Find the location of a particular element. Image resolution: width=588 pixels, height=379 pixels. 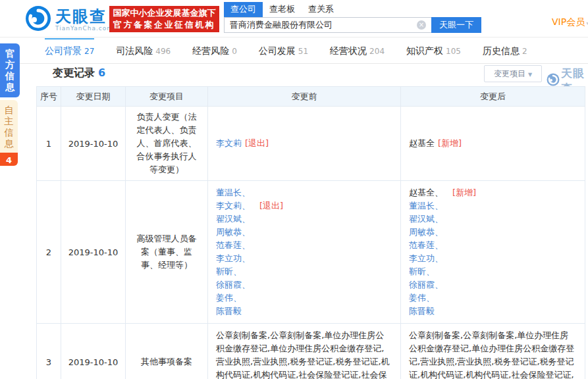

change-text: 赵基全、 is located at coordinates (426, 192).